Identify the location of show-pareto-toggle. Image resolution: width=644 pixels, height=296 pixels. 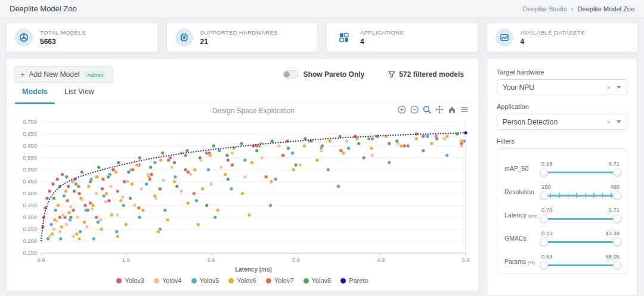
(291, 74).